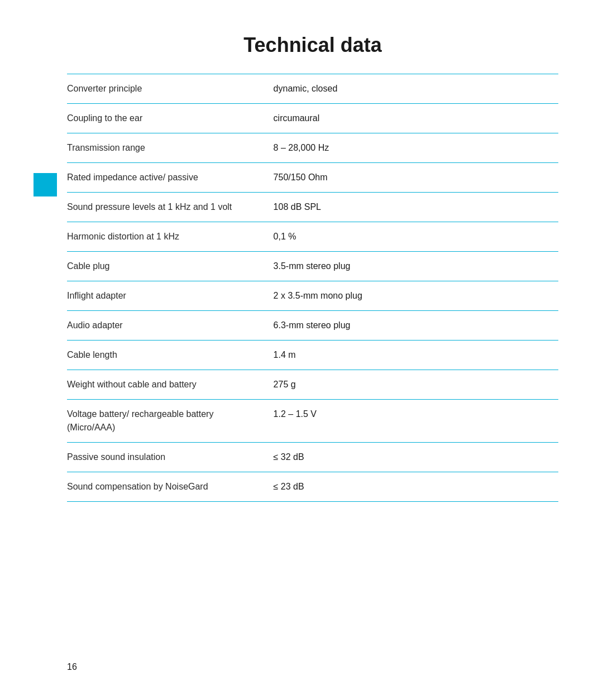  I want to click on row-label: Converter principle, so click(170, 89).